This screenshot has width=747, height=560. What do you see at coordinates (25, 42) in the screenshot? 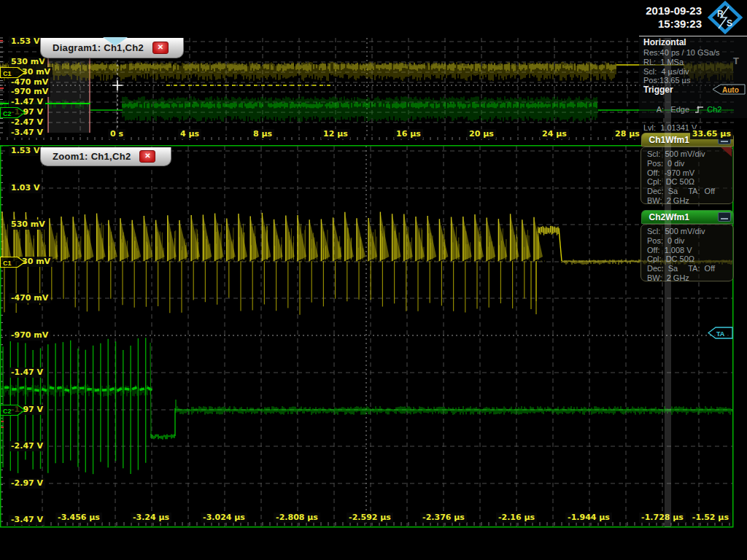
I see `diagram1-y-axis-label: 1.53 V` at bounding box center [25, 42].